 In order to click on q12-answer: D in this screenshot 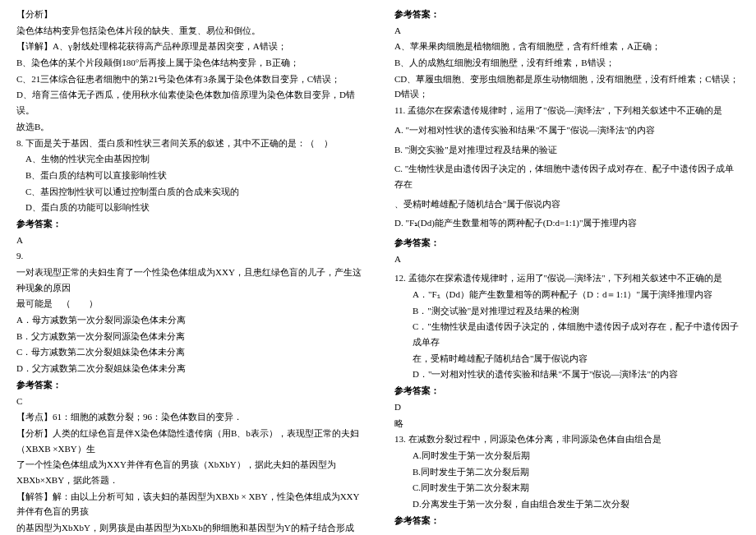, I will do `click(567, 408)`.